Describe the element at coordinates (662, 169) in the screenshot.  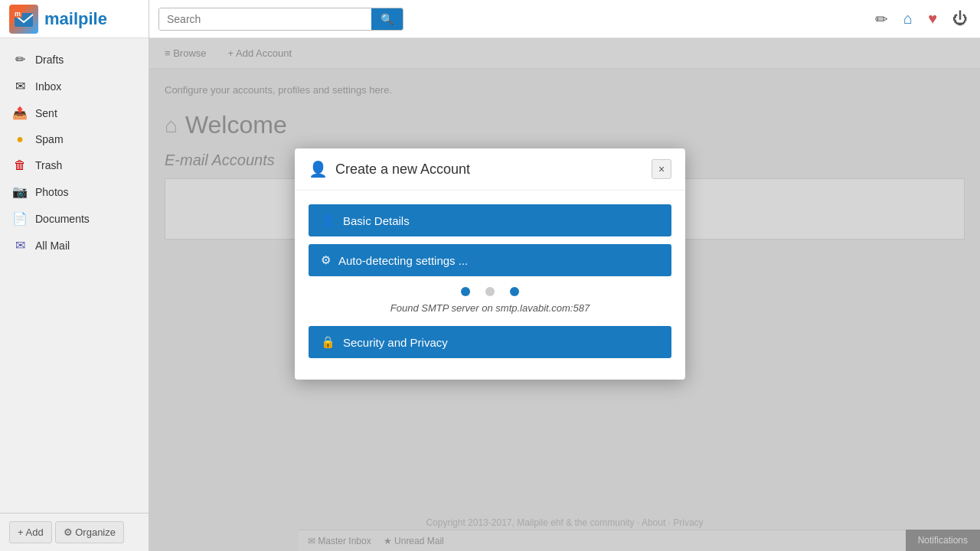
I see `modal-close-button: ×` at that location.